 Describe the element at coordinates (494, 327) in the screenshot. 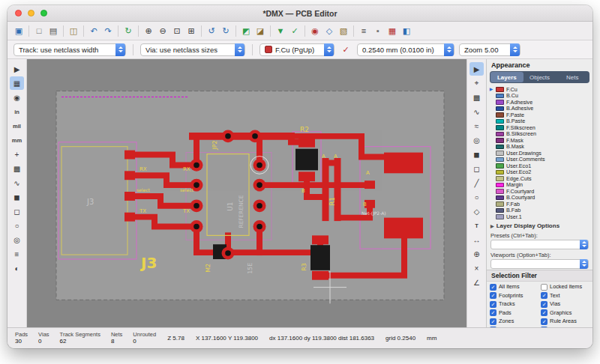

I see `checkbox-dimensions: ✓` at that location.